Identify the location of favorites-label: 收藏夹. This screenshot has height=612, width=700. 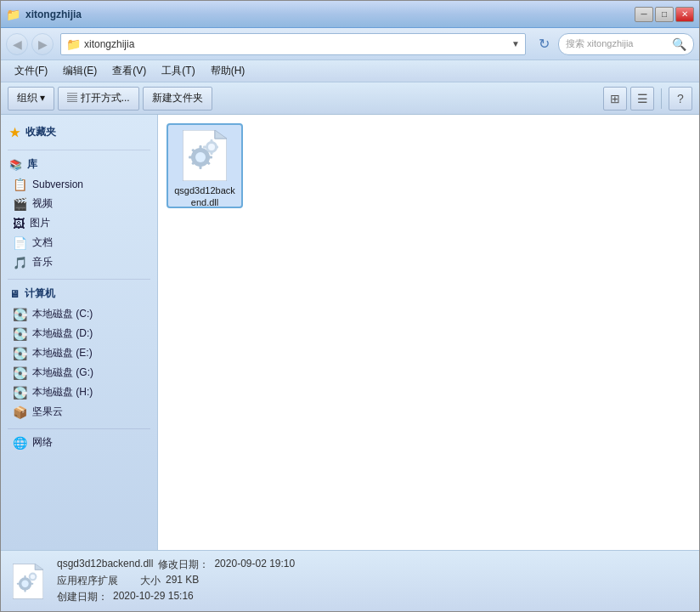
(41, 133).